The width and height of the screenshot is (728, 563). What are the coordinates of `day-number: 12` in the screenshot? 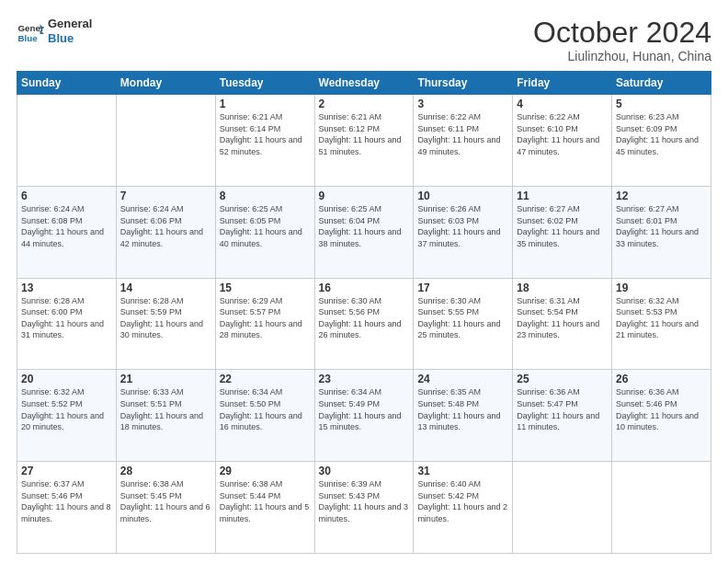 It's located at (662, 196).